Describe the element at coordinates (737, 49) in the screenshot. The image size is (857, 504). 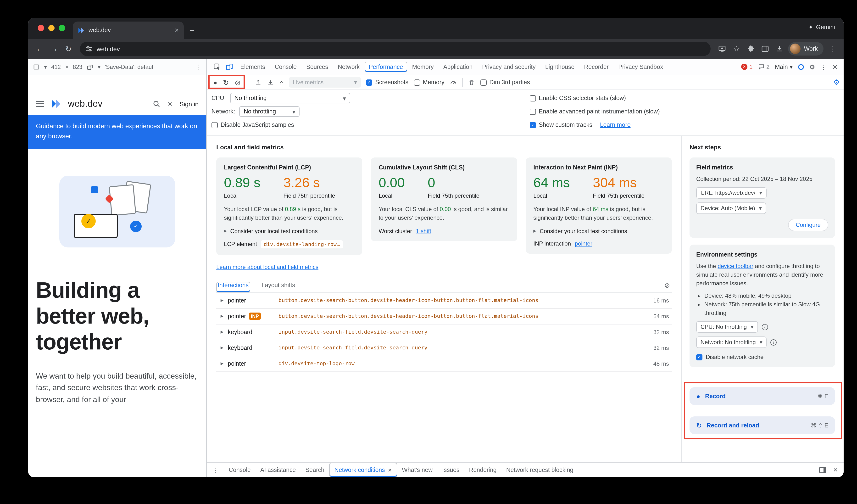
I see `bookmark-star-icon` at that location.